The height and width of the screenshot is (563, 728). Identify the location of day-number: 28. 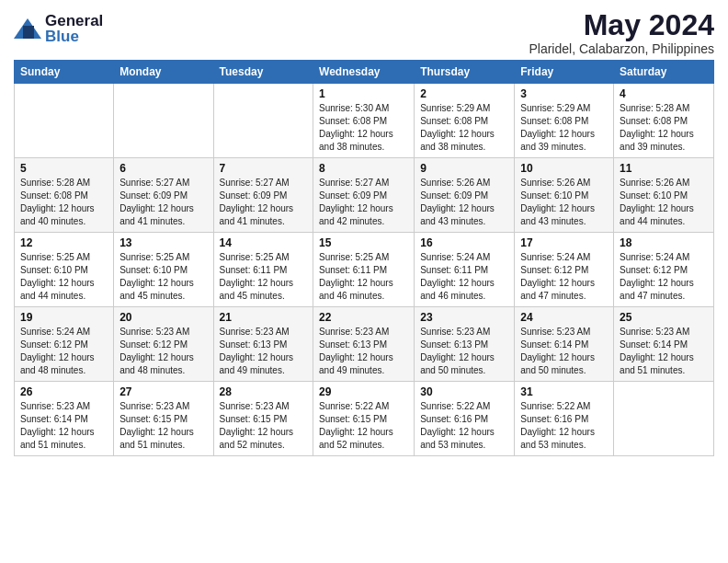
(264, 392).